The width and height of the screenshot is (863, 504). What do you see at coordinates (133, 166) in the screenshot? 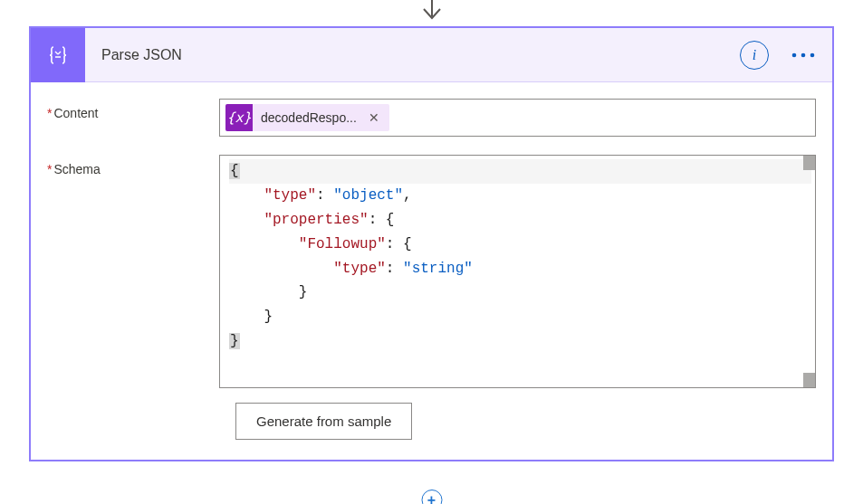
I see `schema-label: *Schema` at bounding box center [133, 166].